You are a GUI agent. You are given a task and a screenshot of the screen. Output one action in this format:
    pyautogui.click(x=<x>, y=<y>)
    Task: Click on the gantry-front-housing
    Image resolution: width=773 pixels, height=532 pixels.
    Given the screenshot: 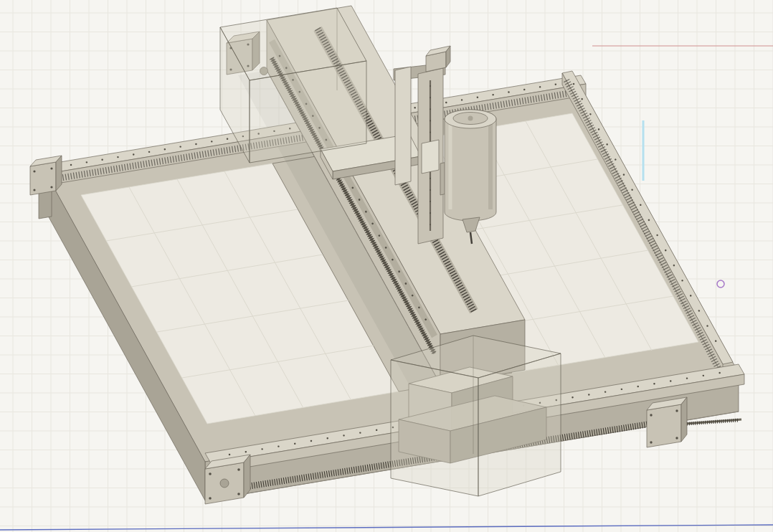 What is the action you would take?
    pyautogui.click(x=476, y=416)
    